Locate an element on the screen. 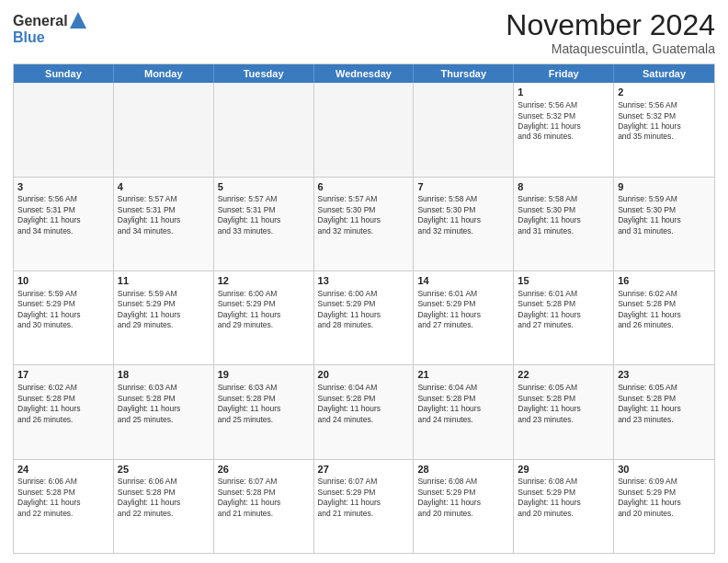 The height and width of the screenshot is (563, 728). day-cell-25: 25Sunrise: 6:06 AM Sunset: 5:28 PM Dayli… is located at coordinates (164, 506).